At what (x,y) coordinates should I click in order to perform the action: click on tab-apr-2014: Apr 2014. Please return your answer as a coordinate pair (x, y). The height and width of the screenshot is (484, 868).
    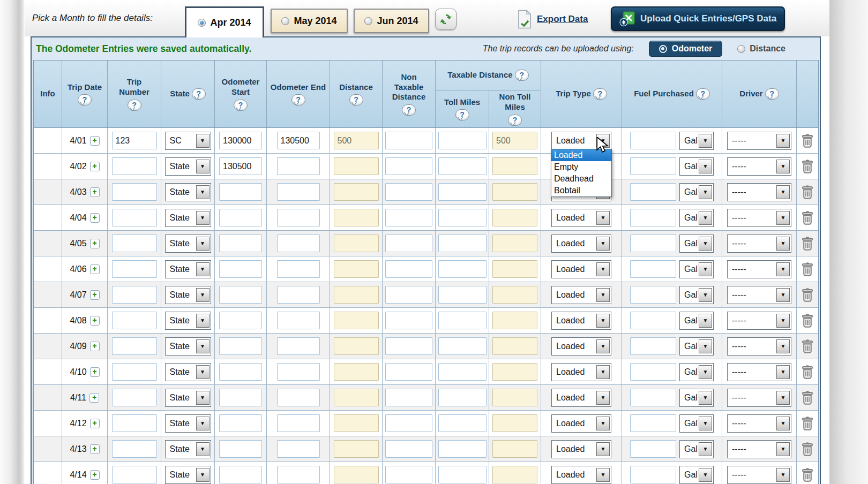
    Looking at the image, I should click on (225, 22).